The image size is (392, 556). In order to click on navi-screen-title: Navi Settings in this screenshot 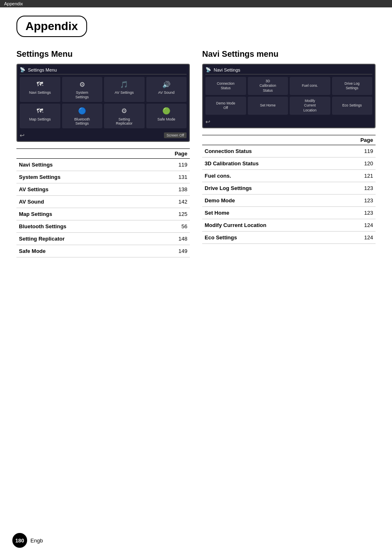, I will do `click(227, 70)`.